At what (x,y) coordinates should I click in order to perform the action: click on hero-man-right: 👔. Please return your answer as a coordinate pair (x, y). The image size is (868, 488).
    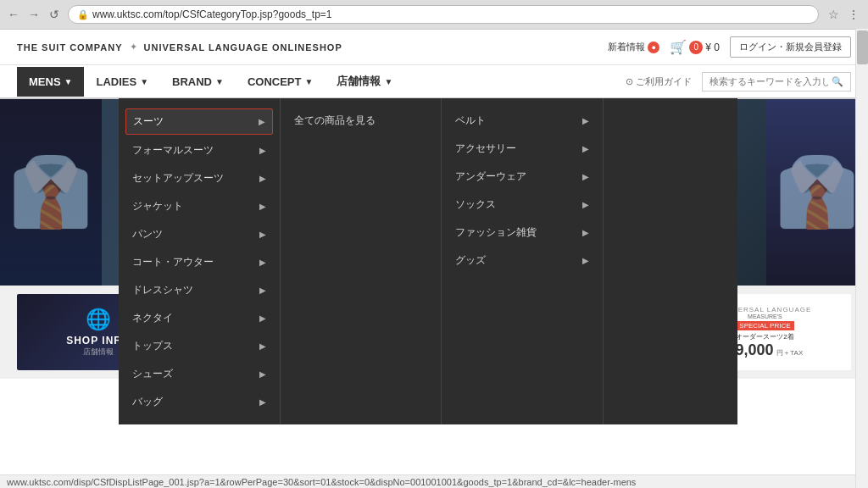
    Looking at the image, I should click on (817, 192).